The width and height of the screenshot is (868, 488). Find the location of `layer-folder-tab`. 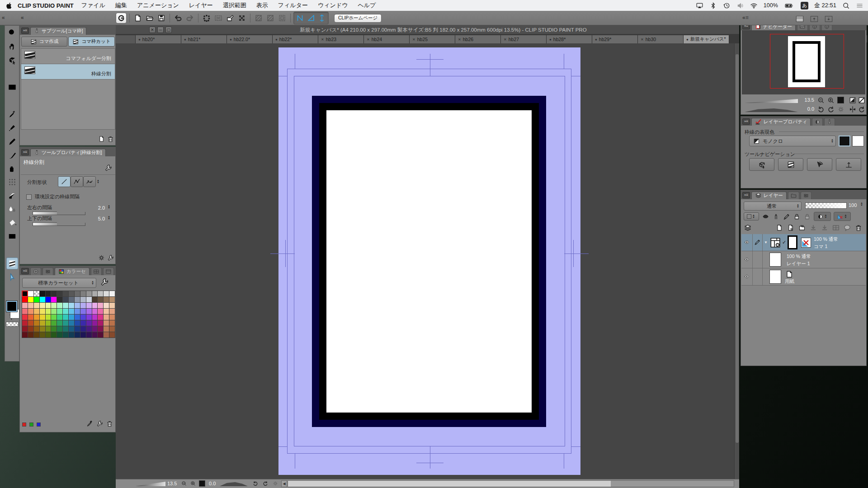

layer-folder-tab is located at coordinates (794, 195).